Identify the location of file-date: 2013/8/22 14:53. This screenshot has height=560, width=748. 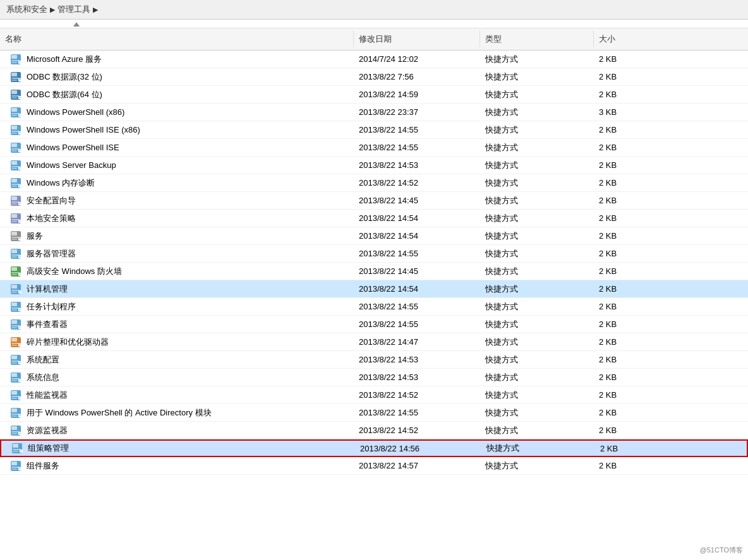
(389, 378).